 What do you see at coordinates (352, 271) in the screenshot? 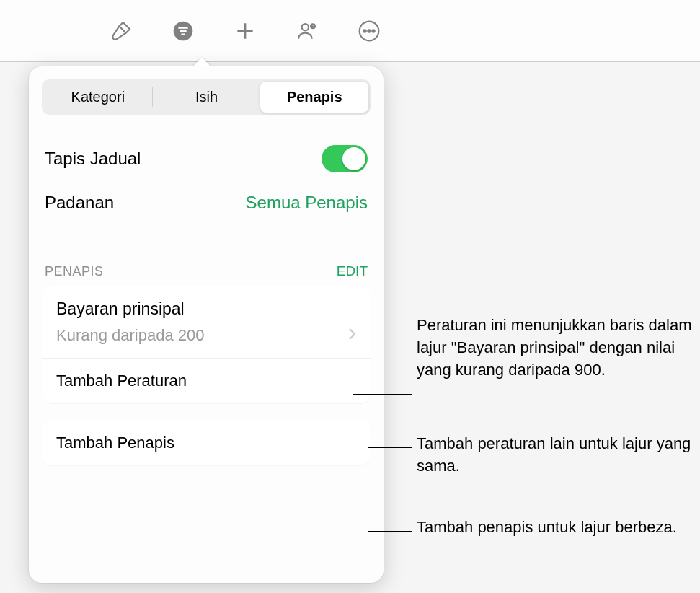
I see `edit-filters-button: EDIT` at bounding box center [352, 271].